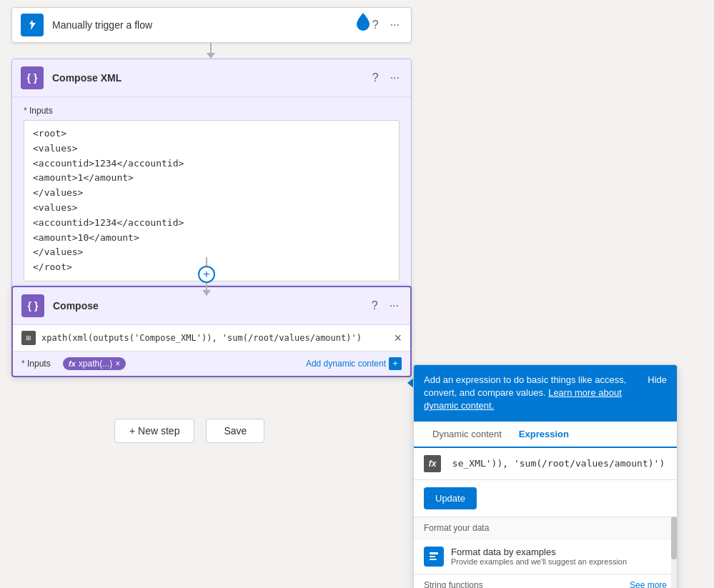  What do you see at coordinates (212, 111) in the screenshot?
I see `inputs-label: * Inputs` at bounding box center [212, 111].